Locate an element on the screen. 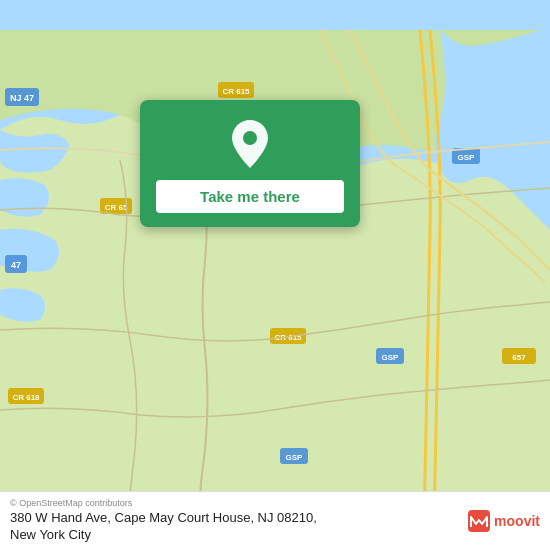 Image resolution: width=550 pixels, height=550 pixels. attribution: © OpenStreetMap contributors is located at coordinates (234, 503).